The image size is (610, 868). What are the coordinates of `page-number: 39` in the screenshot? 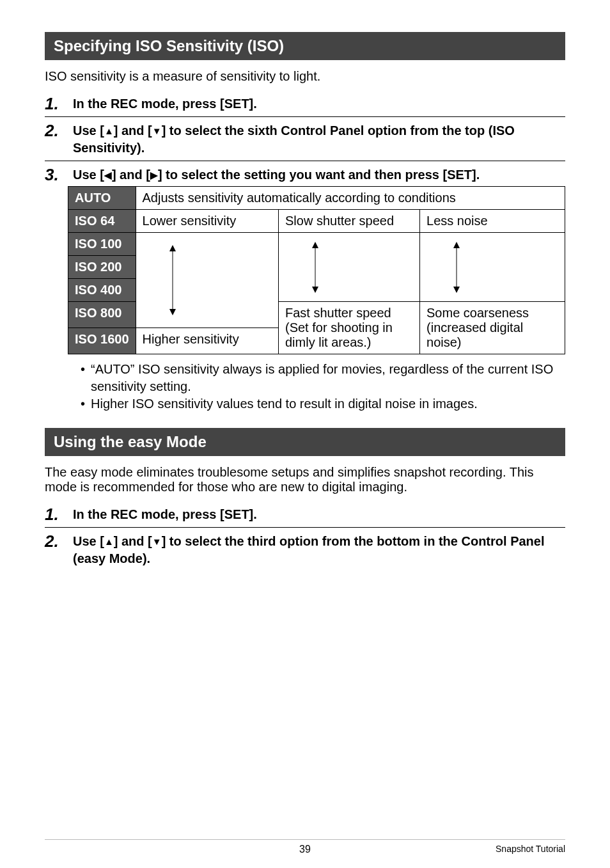 It's located at (305, 849).